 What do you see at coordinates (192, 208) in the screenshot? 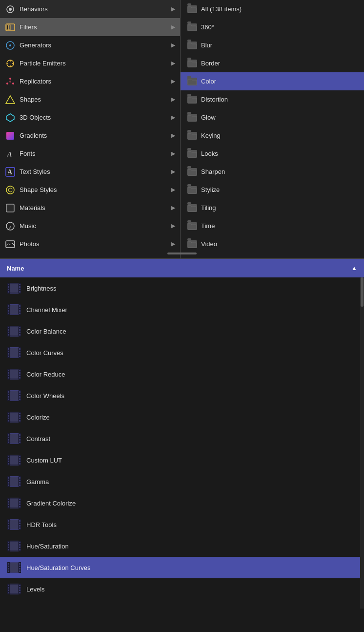
I see `folder-icon-tiling` at bounding box center [192, 208].